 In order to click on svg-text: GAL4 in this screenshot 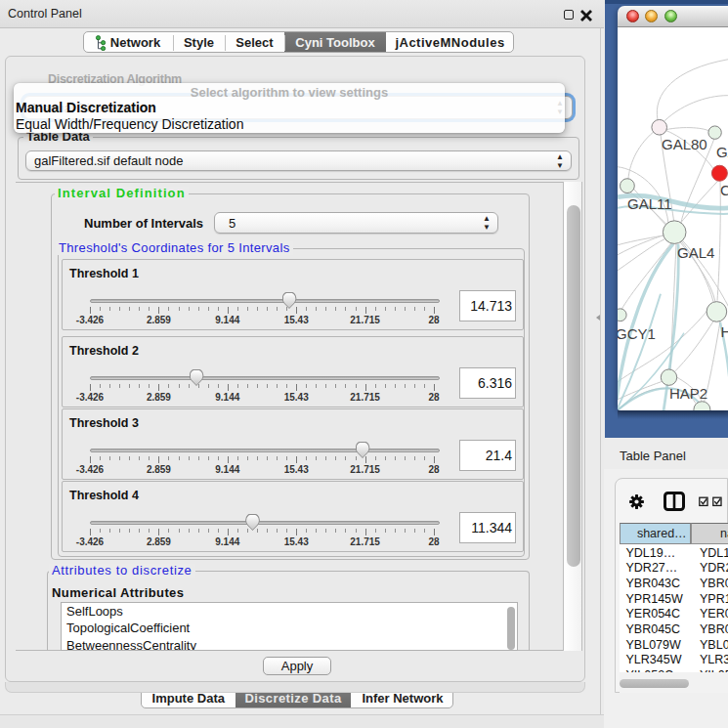, I will do `click(696, 252)`.